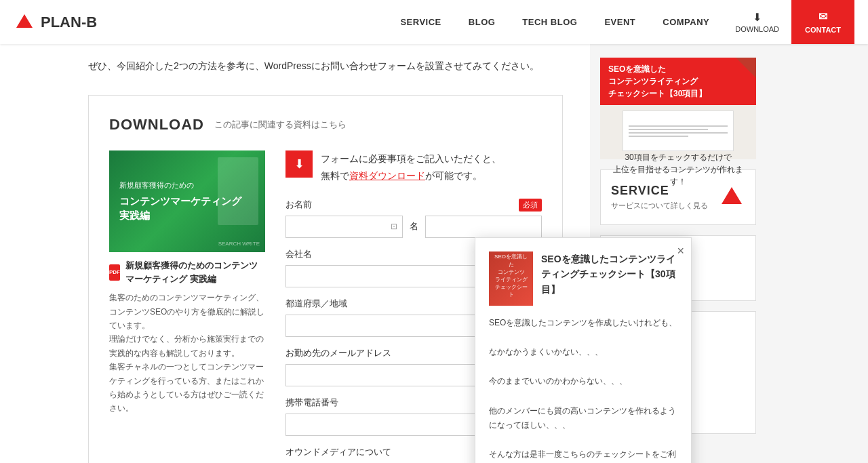 This screenshot has height=463, width=868. What do you see at coordinates (823, 22) in the screenshot?
I see `nav-contact: ✉ CONTACT` at bounding box center [823, 22].